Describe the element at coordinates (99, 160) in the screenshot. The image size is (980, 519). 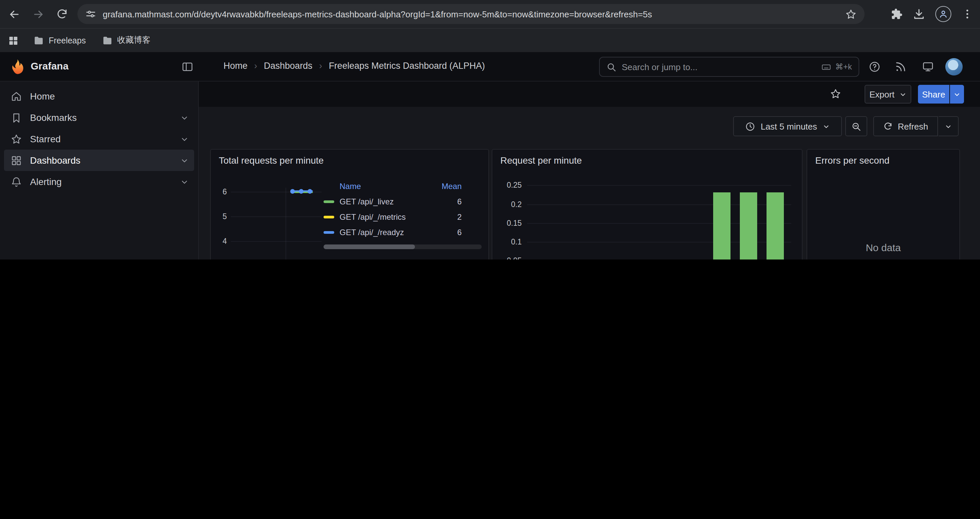
I see `sidebar-item-dashboards: Dashboards` at that location.